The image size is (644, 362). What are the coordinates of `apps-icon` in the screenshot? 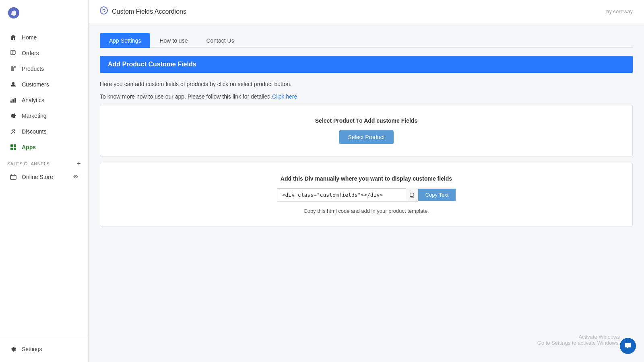 It's located at (13, 147).